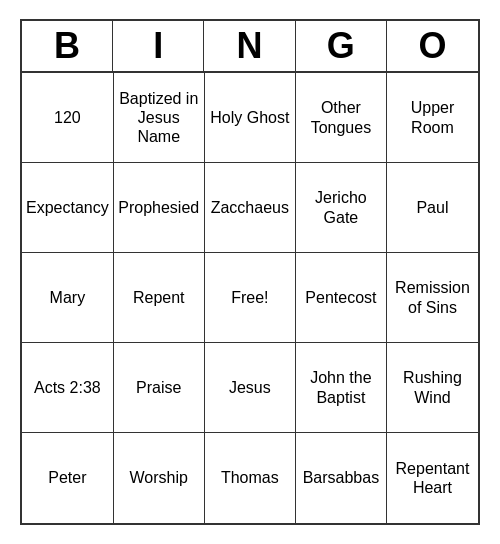 This screenshot has height=544, width=500. Describe the element at coordinates (250, 298) in the screenshot. I see `bingo-cell-12: Free!` at that location.